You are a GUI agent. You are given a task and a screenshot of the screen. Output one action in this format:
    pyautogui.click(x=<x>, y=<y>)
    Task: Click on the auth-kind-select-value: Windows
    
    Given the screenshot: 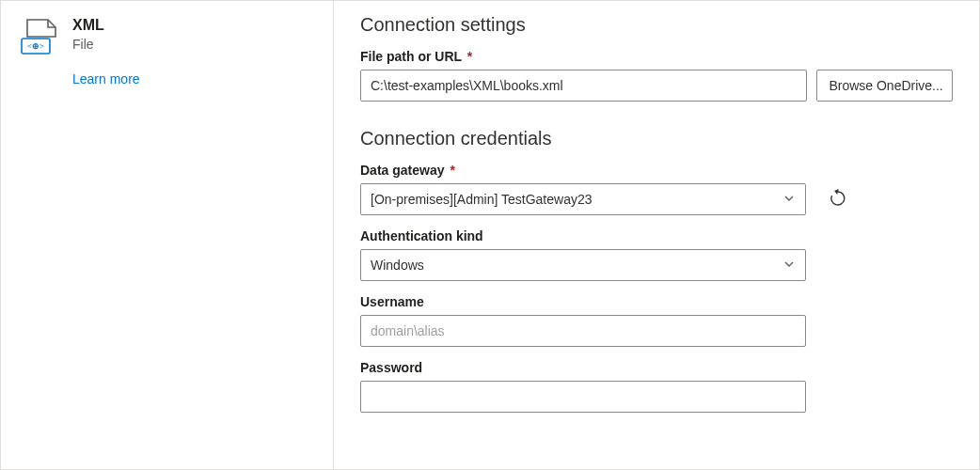 What is the action you would take?
    pyautogui.click(x=577, y=265)
    